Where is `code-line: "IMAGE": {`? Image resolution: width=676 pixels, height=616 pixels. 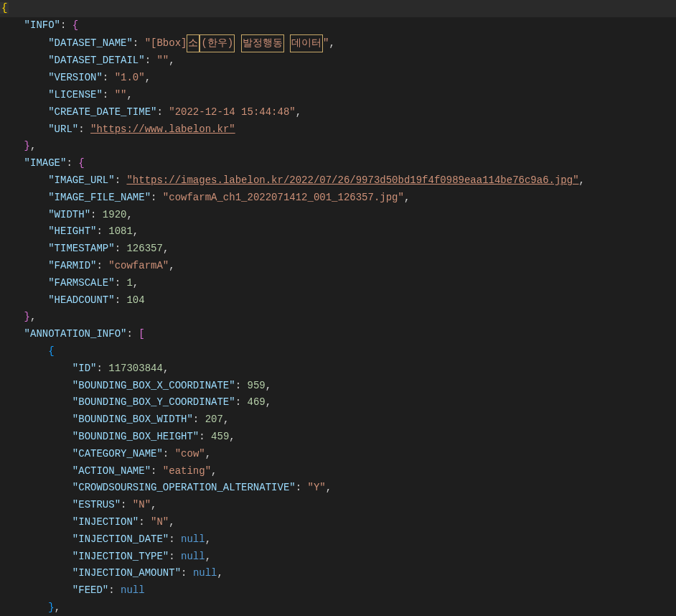 code-line: "IMAGE": { is located at coordinates (338, 164).